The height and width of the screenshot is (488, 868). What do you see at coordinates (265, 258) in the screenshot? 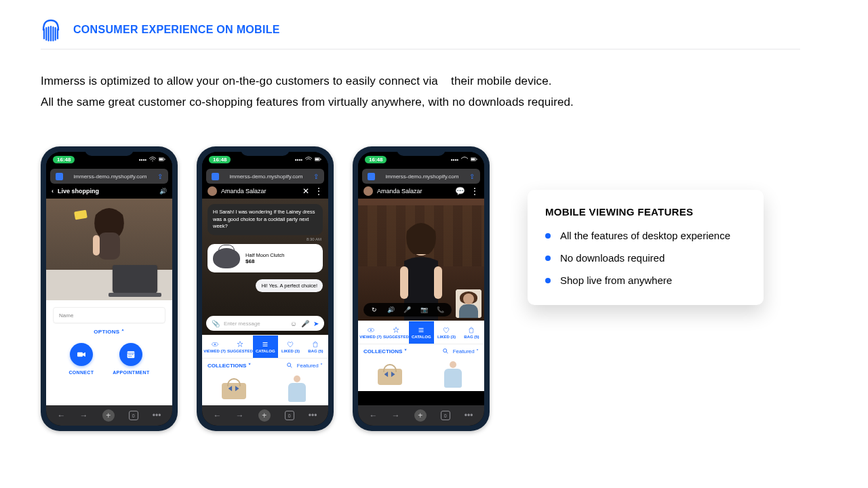
I see `product-card: Half Moon Clutch $68` at bounding box center [265, 258].